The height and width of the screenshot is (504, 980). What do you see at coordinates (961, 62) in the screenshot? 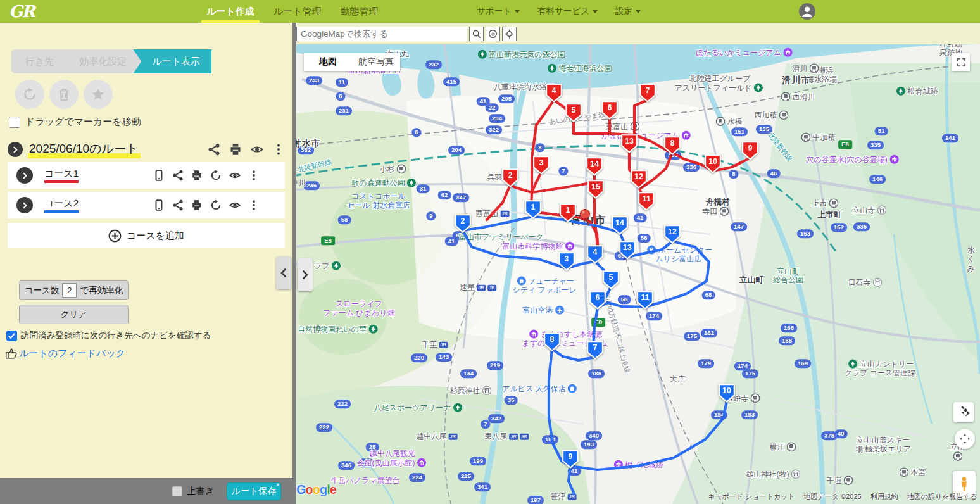
I see `fullscreen-button` at bounding box center [961, 62].